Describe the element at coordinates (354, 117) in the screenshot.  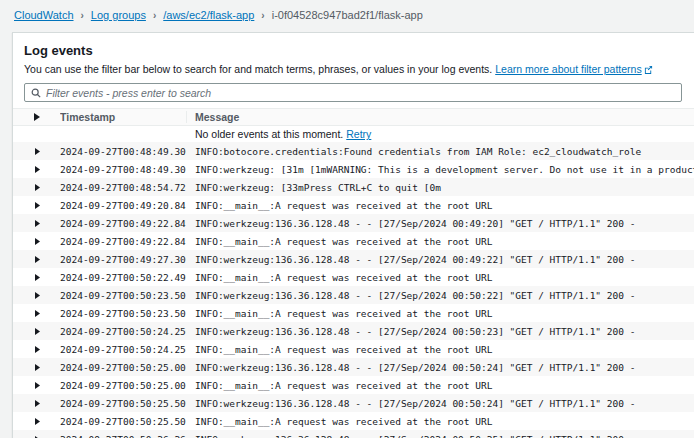
I see `table-header-row: Timestamp Message` at that location.